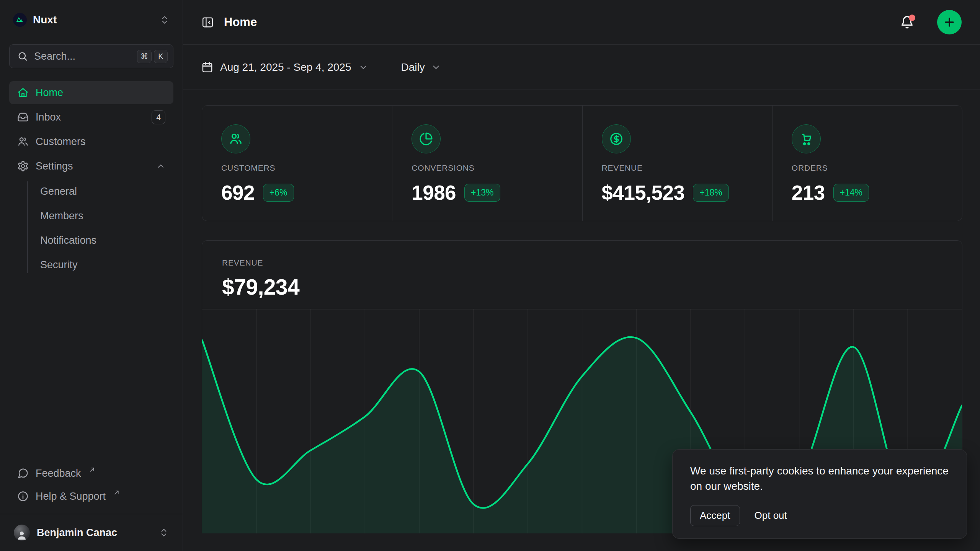 The height and width of the screenshot is (551, 980). Describe the element at coordinates (907, 22) in the screenshot. I see `notifications-button` at that location.